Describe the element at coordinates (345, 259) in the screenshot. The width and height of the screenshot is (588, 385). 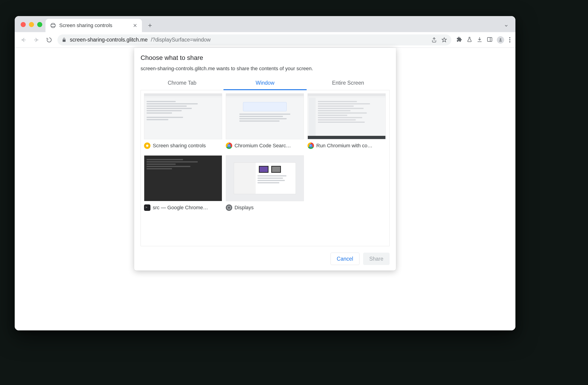
I see `cancel-button: Cancel` at that location.